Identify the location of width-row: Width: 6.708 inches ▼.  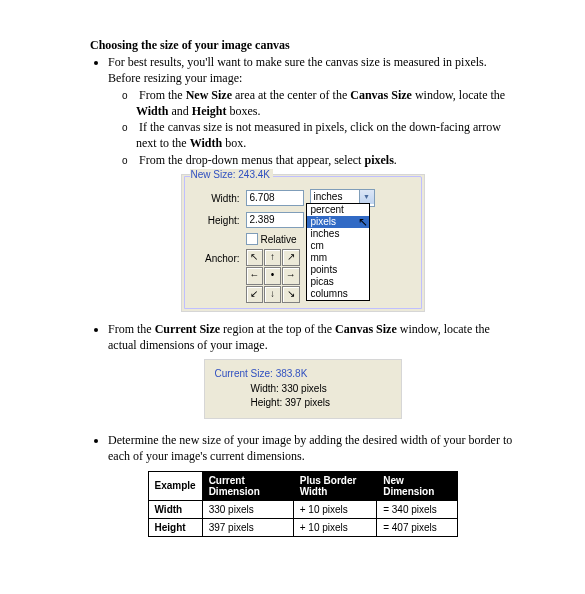
(303, 198).